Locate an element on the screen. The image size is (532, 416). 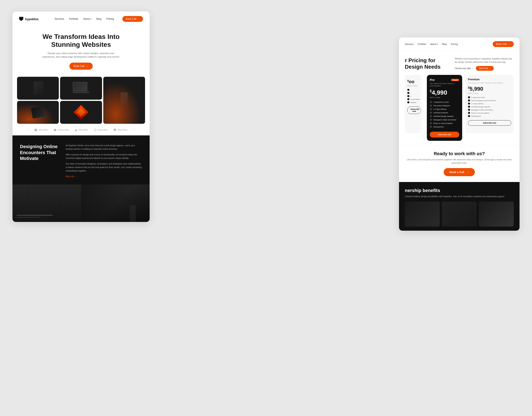
pricing-header: r Pricing for Design Needs Whether you'r… is located at coordinates (459, 63).